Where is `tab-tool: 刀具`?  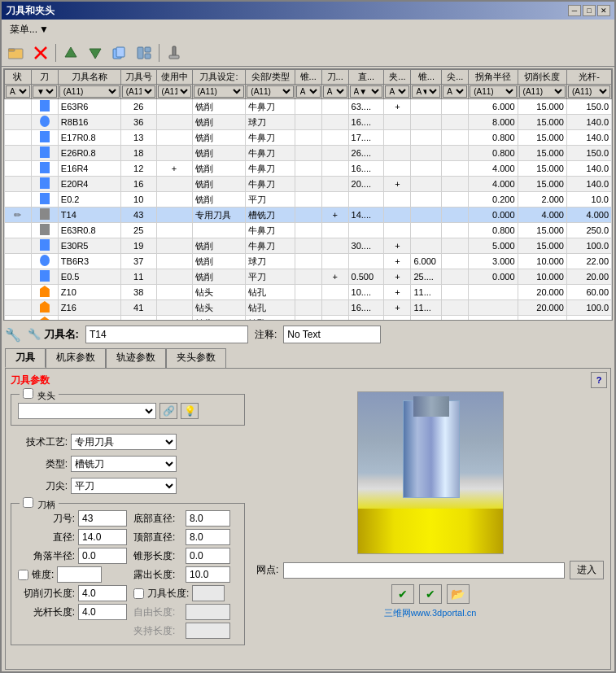
tab-tool: 刀具 is located at coordinates (25, 358).